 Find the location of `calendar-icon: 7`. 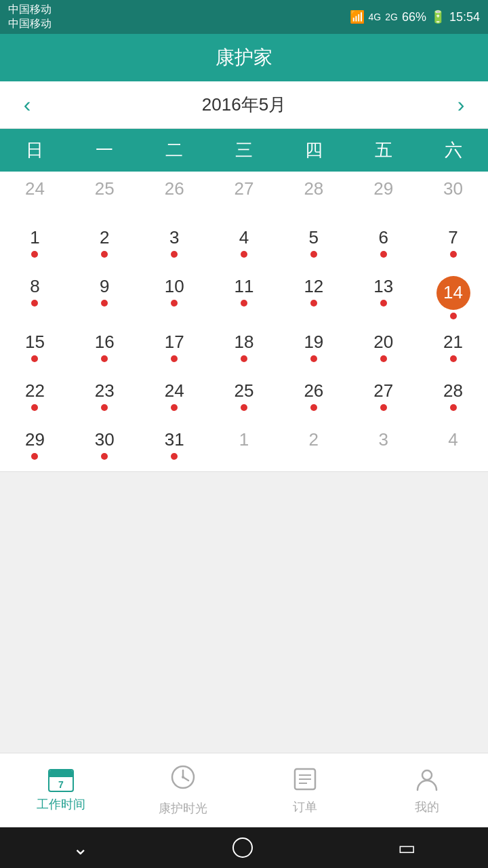

calendar-icon: 7 is located at coordinates (61, 781).